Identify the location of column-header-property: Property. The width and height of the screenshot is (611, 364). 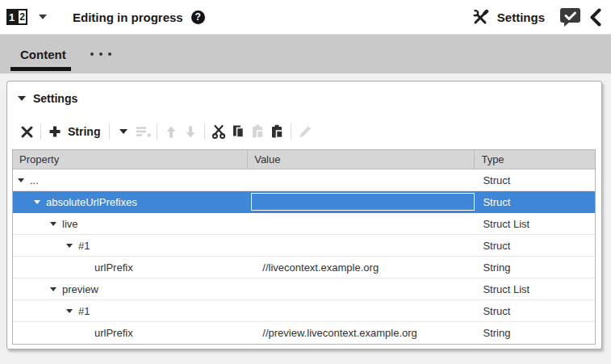
(131, 160).